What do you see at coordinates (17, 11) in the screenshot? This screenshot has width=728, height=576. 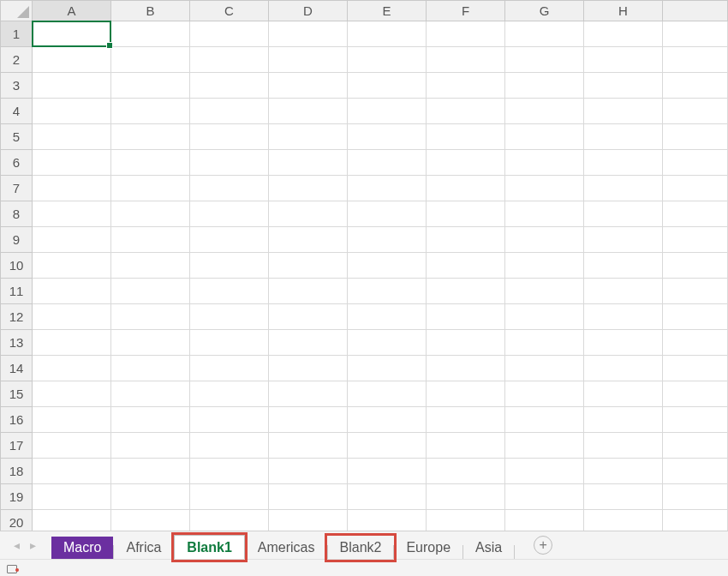 I see `select-all-corner` at bounding box center [17, 11].